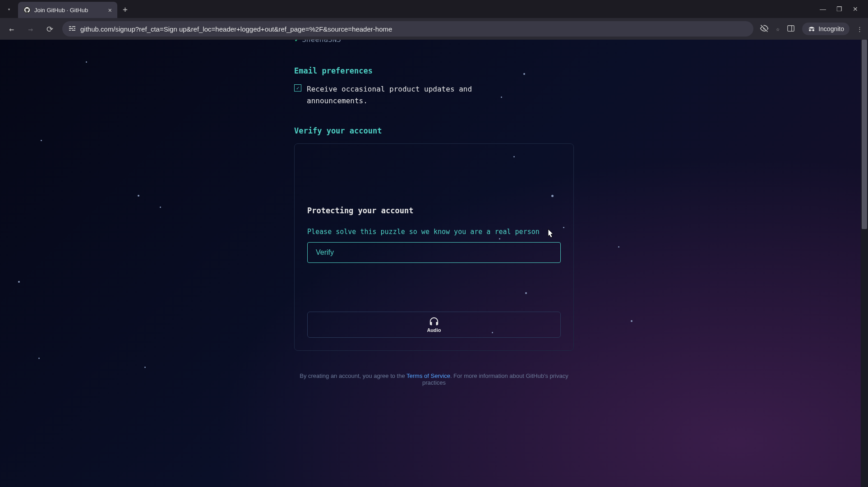 This screenshot has height=487, width=868. What do you see at coordinates (778, 29) in the screenshot?
I see `bookmark-icon: ☆` at bounding box center [778, 29].